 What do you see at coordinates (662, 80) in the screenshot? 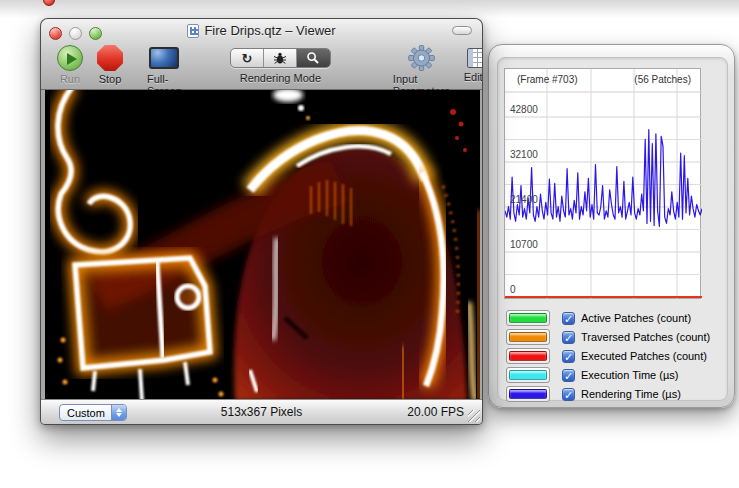
I see `patches-annotation: (56 Patches)` at bounding box center [662, 80].